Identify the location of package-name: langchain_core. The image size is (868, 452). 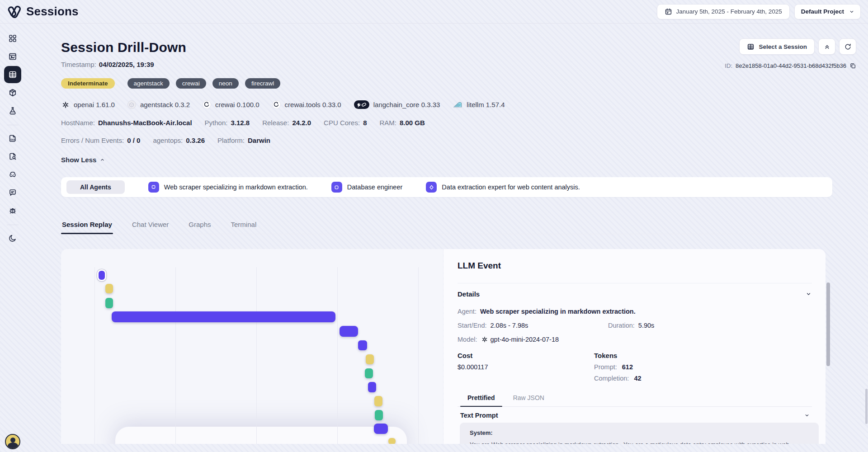
(396, 105).